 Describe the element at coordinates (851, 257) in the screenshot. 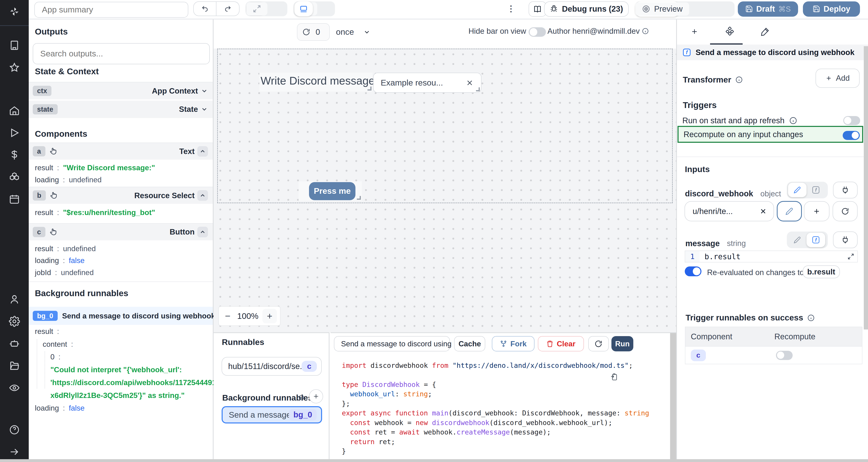

I see `expand-icon` at that location.